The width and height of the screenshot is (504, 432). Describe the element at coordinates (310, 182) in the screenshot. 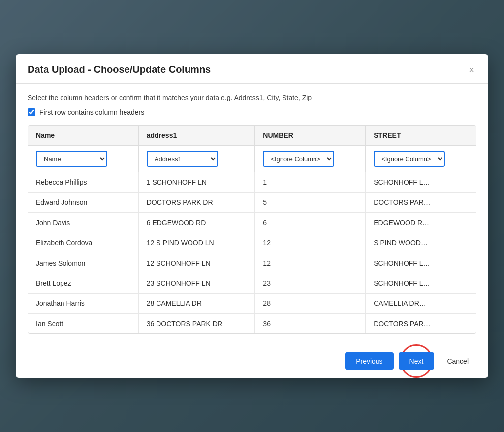

I see `cell-number: 1` at that location.